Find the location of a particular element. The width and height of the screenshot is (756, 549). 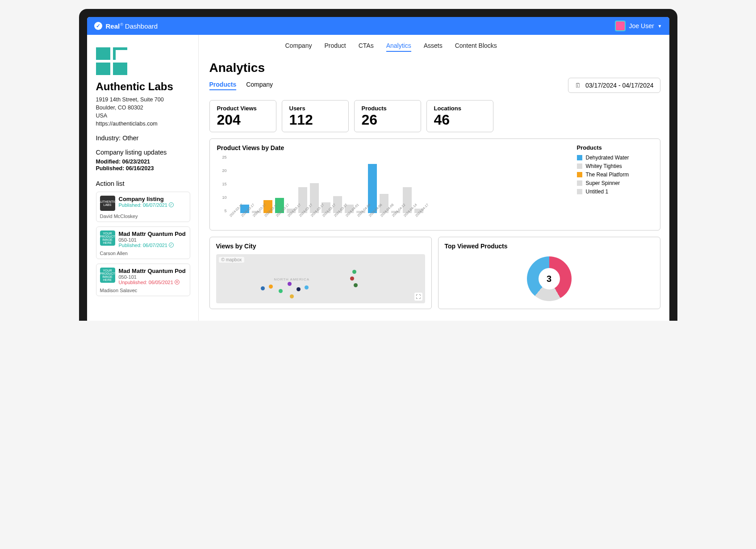

metric-label: Product Views is located at coordinates (243, 108).